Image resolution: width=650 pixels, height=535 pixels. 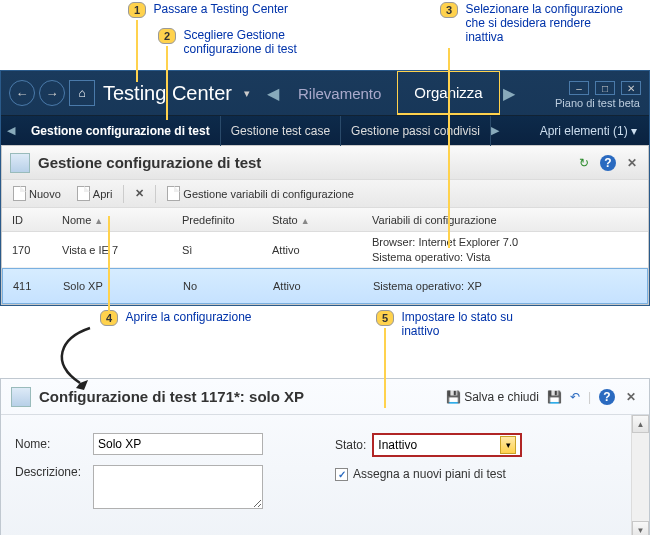 I want to click on callout-tag-1: 1, so click(x=137, y=10).